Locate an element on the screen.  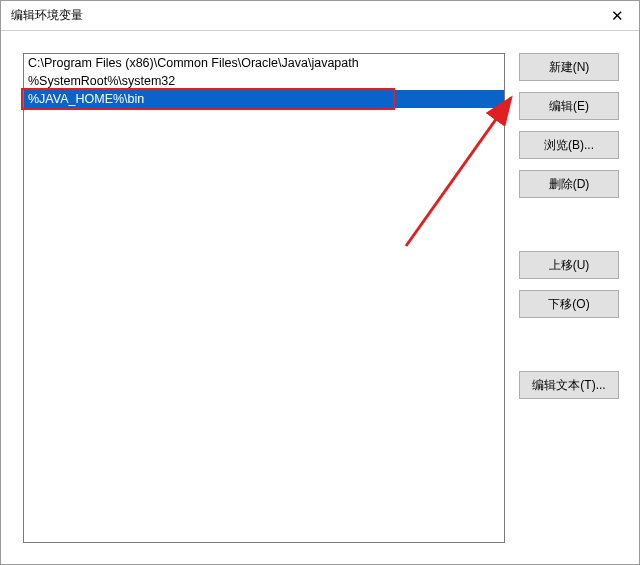
button-column: 新建(N) 编辑(E) 浏览(B)... 删除(D) 上移(U) 下移(O) 编… is located at coordinates (569, 298).